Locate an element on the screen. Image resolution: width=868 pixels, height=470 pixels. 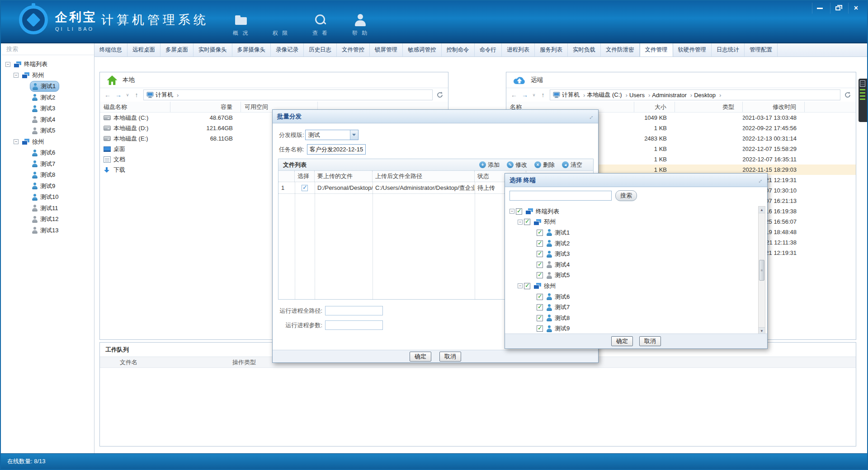
terminal-tree-item: 测试10 is located at coordinates (48, 197).